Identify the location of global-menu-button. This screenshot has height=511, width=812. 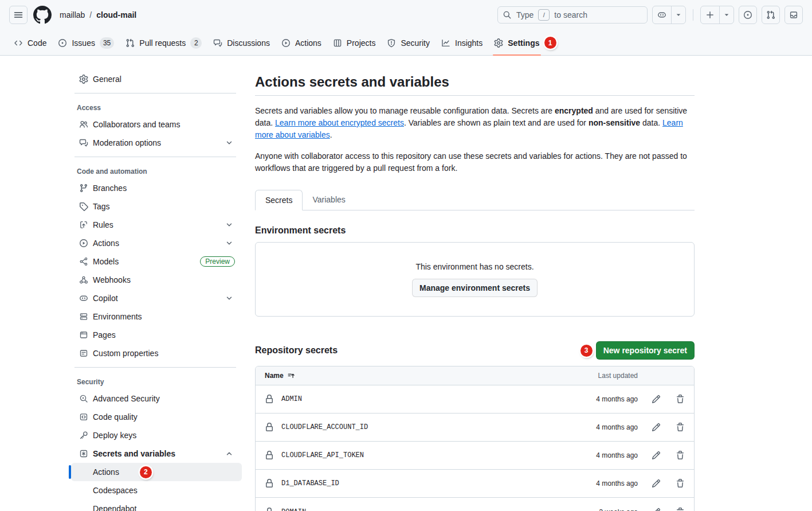
(18, 15).